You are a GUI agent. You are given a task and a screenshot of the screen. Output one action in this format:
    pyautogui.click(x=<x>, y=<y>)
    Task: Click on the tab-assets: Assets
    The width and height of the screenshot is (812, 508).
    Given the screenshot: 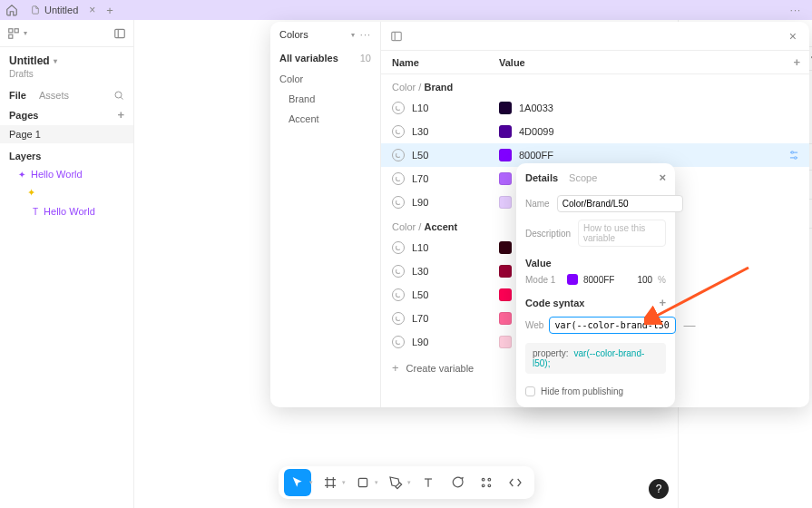 What is the action you would take?
    pyautogui.click(x=54, y=95)
    